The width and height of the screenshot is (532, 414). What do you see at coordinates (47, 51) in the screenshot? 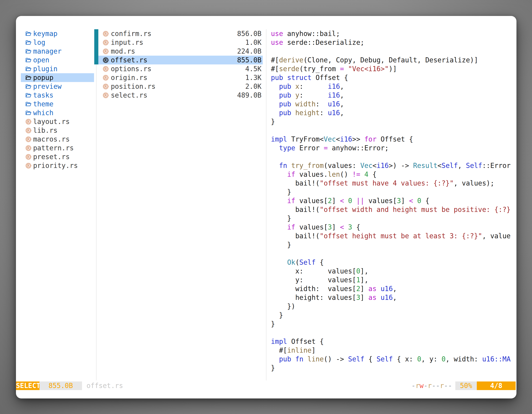
I see `item-label: manager` at bounding box center [47, 51].